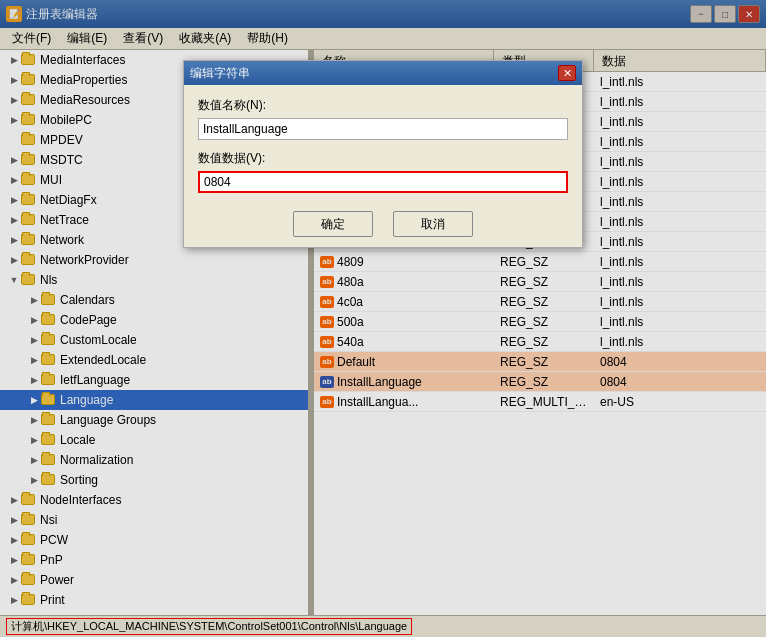 The width and height of the screenshot is (766, 637). What do you see at coordinates (383, 224) in the screenshot?
I see `dialog-buttons: 确定 取消` at bounding box center [383, 224].